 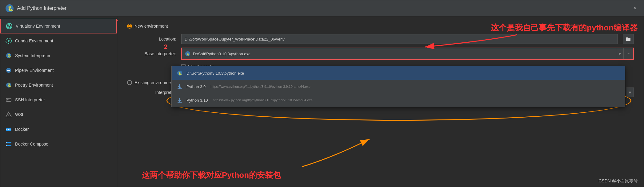 I want to click on location-row: Location:, so click(x=380, y=39).